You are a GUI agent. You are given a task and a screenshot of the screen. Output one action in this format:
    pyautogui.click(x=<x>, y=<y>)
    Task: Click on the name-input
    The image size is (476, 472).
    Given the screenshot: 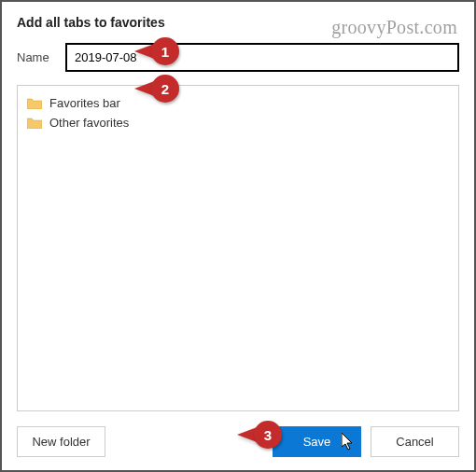 What is the action you would take?
    pyautogui.click(x=262, y=58)
    